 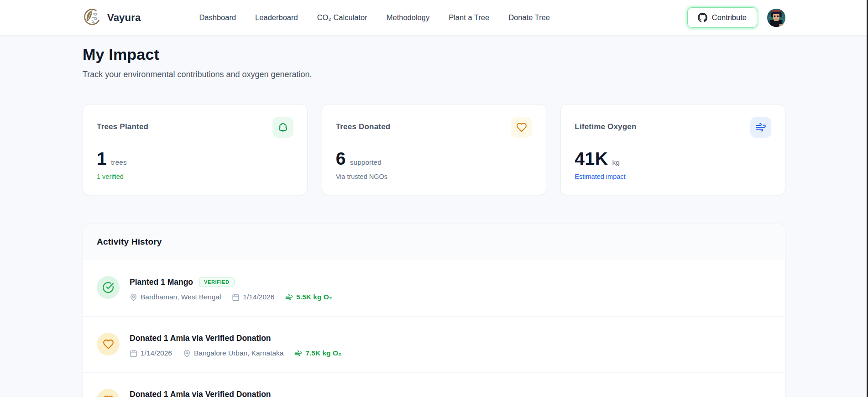 I want to click on stat-value: 41K, so click(x=591, y=159).